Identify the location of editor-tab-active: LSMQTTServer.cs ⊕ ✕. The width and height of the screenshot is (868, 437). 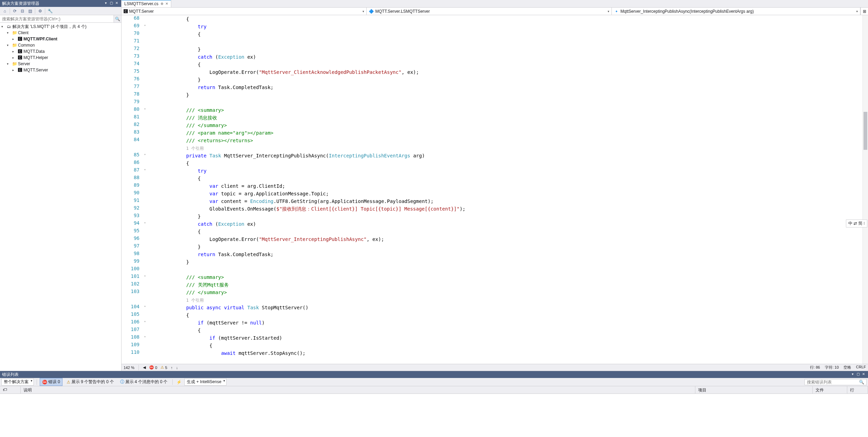
(146, 3).